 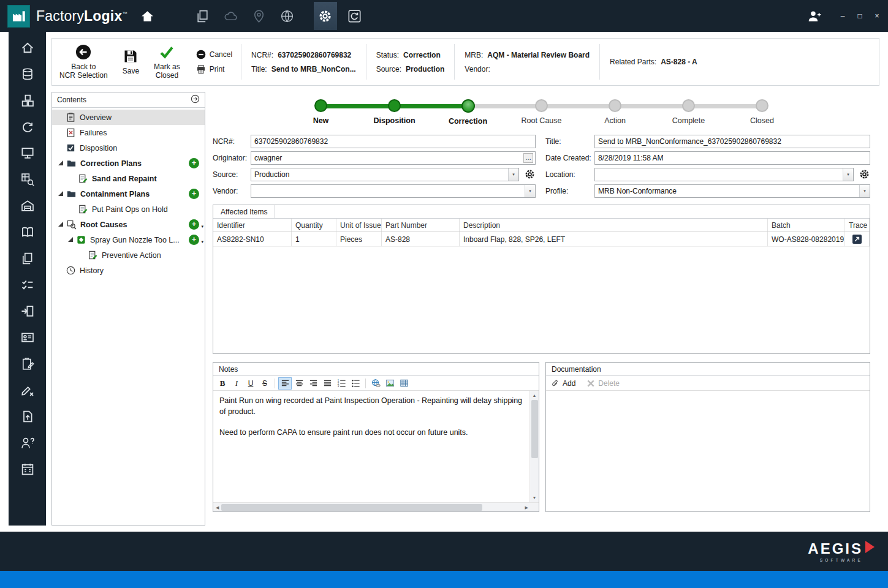 I want to click on ncr-number-input, so click(x=393, y=141).